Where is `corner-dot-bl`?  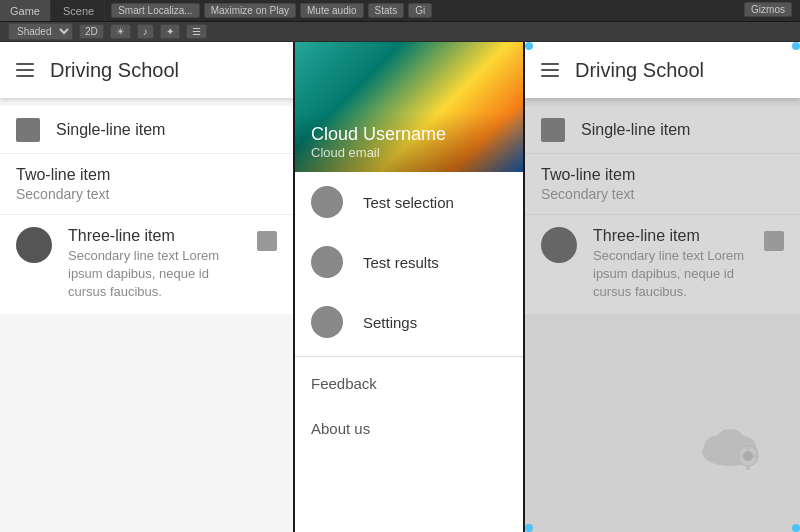 corner-dot-bl is located at coordinates (529, 528).